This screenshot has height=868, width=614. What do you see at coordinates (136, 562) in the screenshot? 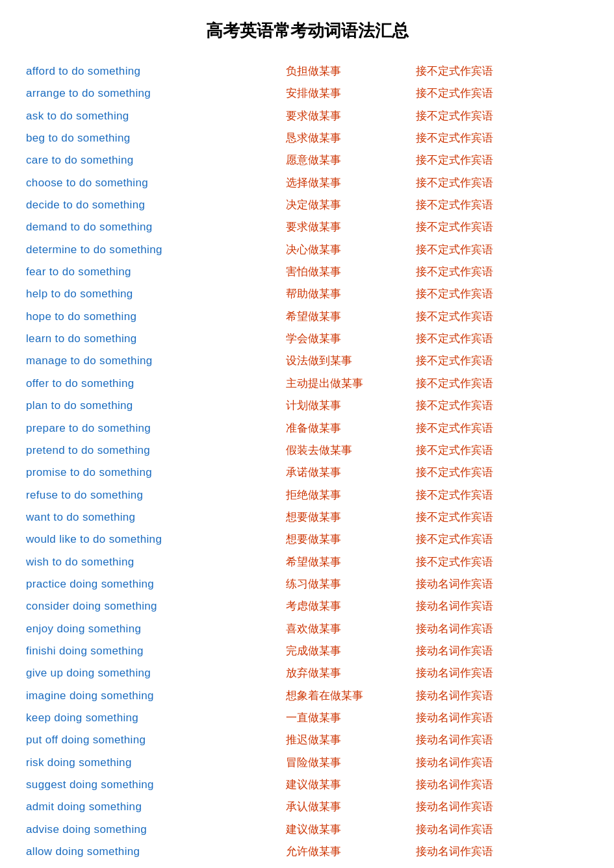
I see `english-phrase: wish to do something` at bounding box center [136, 562].